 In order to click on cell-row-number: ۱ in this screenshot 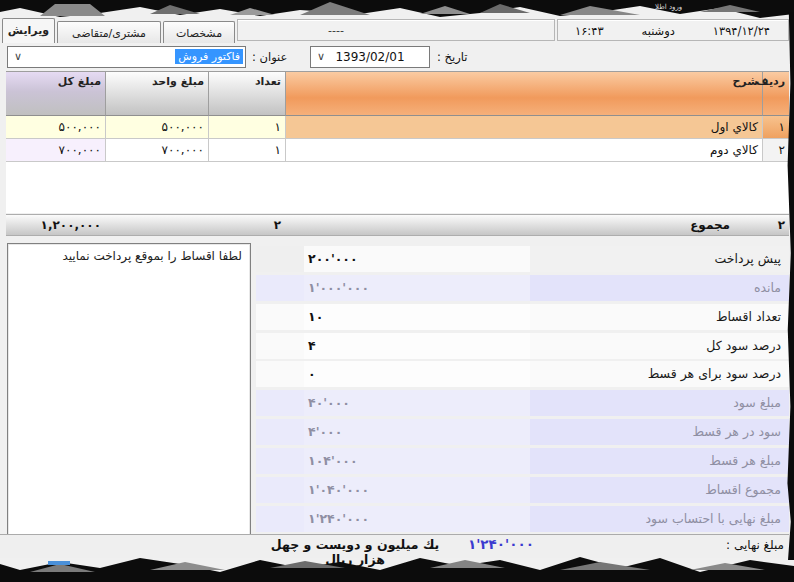, I will do `click(776, 128)`.